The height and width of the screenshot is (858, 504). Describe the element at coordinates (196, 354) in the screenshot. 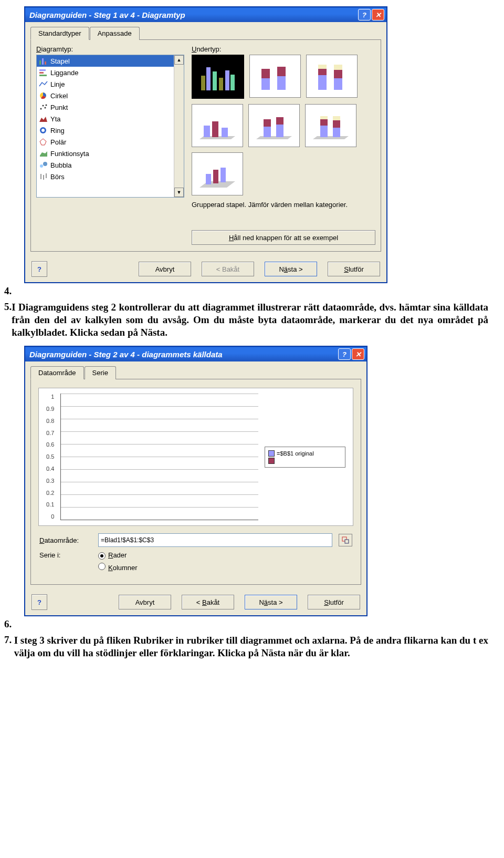

I see `titlebar: Diagramguiden - Steg 2 av 4 - diagrammet…` at that location.